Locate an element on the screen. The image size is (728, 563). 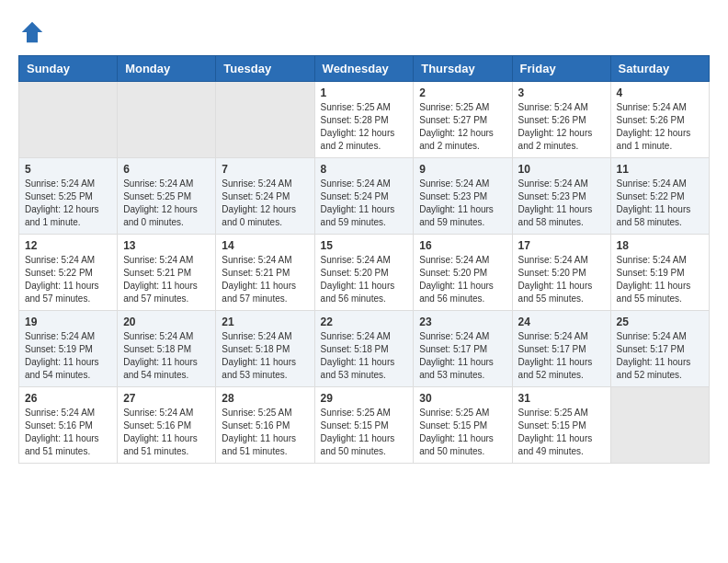
logo is located at coordinates (34, 32).